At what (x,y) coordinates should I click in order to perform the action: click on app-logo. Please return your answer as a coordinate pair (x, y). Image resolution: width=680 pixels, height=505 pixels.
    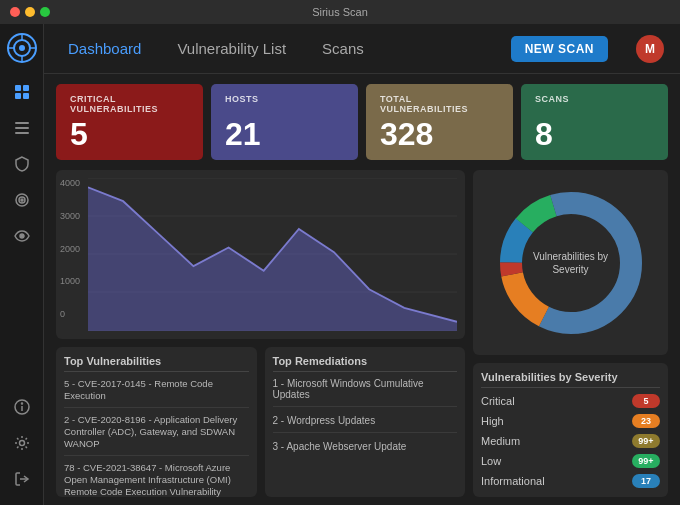
    Looking at the image, I should click on (22, 48).